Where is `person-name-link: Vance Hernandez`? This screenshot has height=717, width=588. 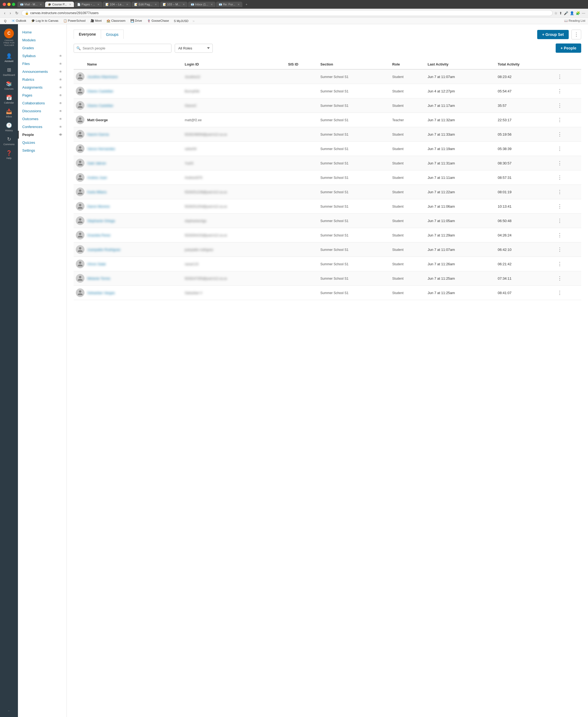
person-name-link: Vance Hernandez is located at coordinates (101, 149).